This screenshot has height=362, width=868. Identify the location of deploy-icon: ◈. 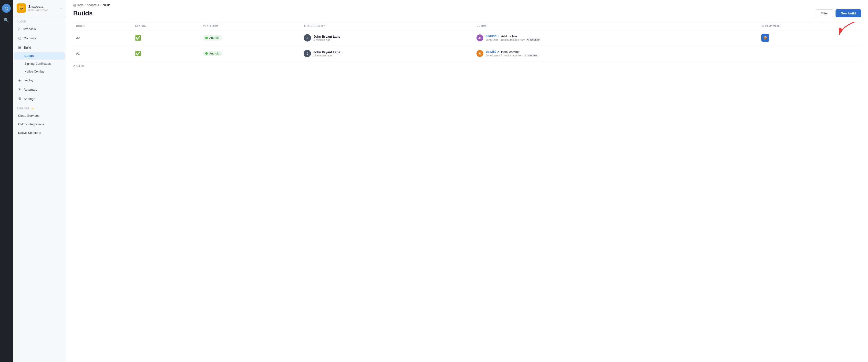
(20, 80).